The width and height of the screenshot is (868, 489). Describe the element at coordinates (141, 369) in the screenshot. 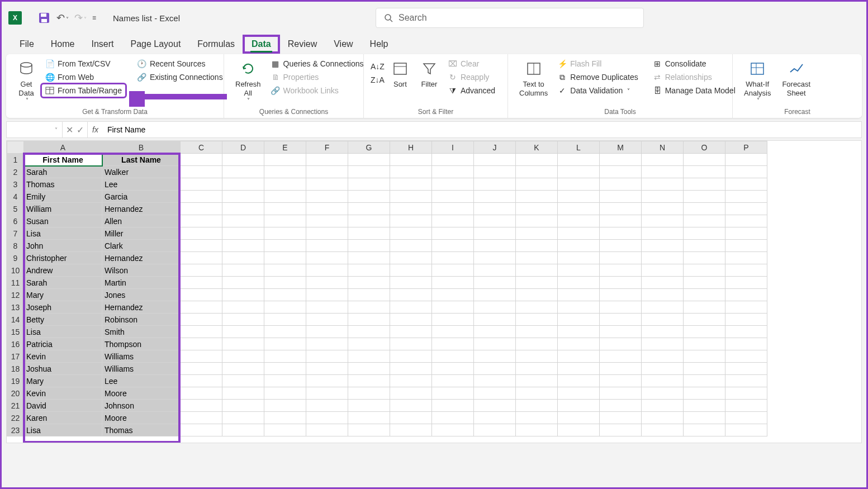

I see `cell: Williams` at that location.